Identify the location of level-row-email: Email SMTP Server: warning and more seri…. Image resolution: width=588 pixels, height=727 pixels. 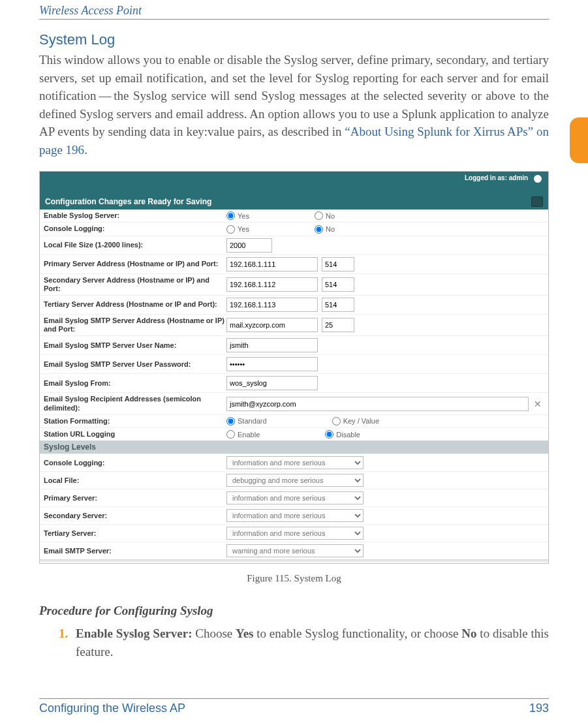
(294, 551).